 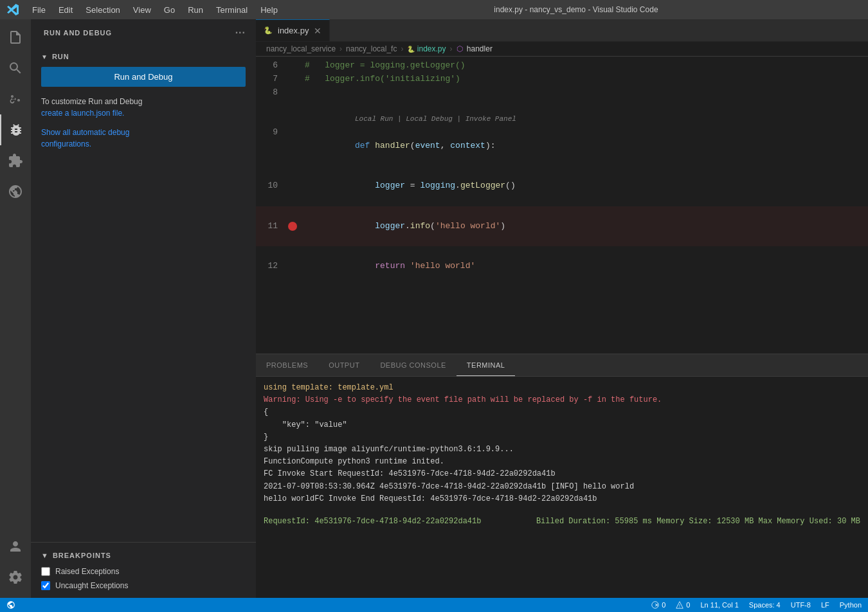 I want to click on run-section: ▼ RUN Run and Debug To customize Run and…, so click(x=143, y=99).